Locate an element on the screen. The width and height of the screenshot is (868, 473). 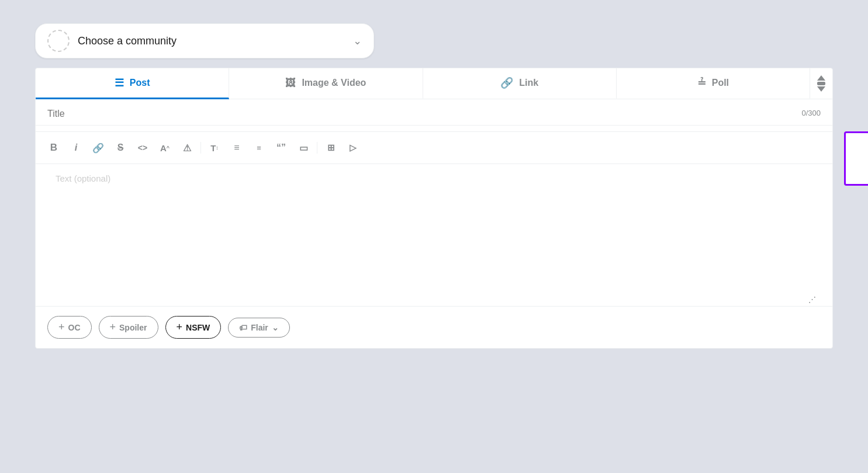
title-area: 0/300 is located at coordinates (434, 112).